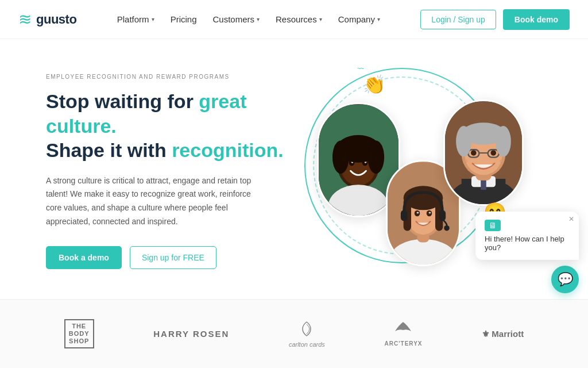  I want to click on chat-open-button: 💬, so click(565, 279).